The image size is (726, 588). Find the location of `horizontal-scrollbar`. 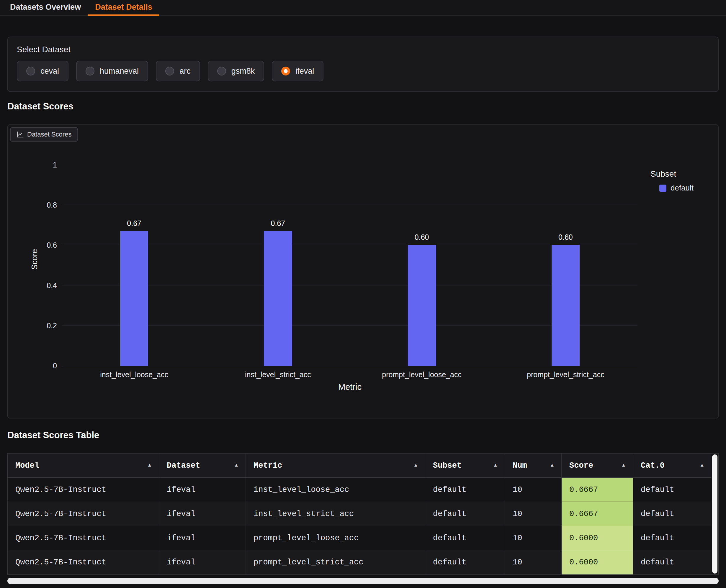

horizontal-scrollbar is located at coordinates (363, 581).